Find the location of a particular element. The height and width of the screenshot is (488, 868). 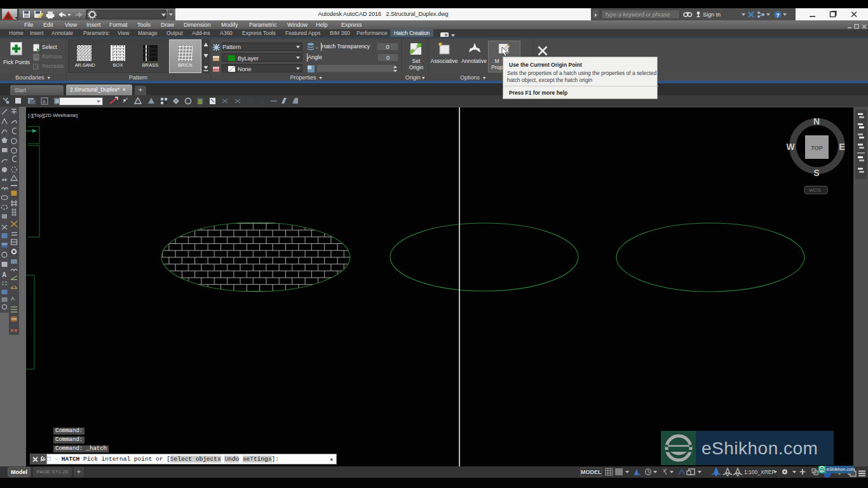

svg-text: 1:100_XREF is located at coordinates (760, 472).